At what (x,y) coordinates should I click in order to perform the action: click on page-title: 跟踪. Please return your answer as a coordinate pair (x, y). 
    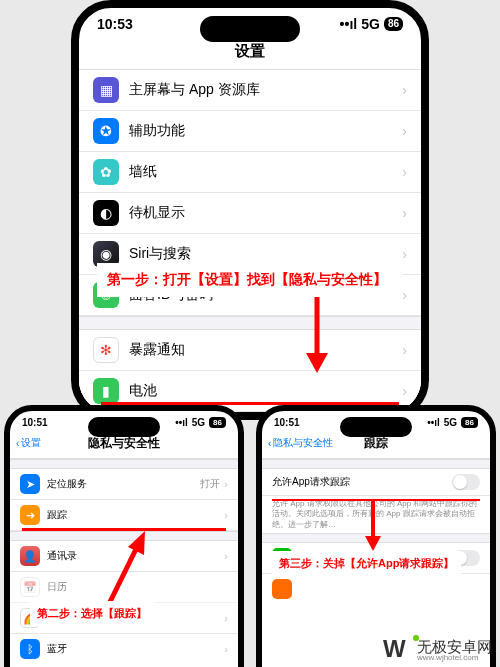
    Looking at the image, I should click on (376, 443).